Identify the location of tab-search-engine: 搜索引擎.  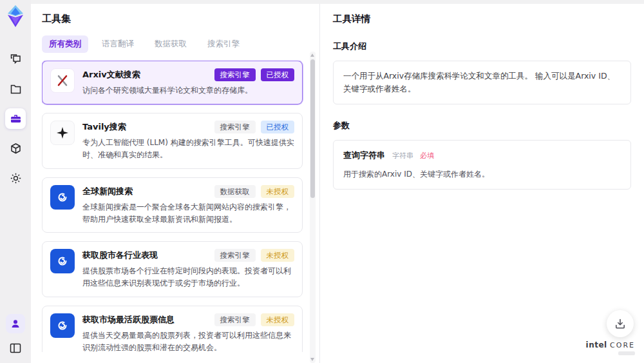
(223, 44).